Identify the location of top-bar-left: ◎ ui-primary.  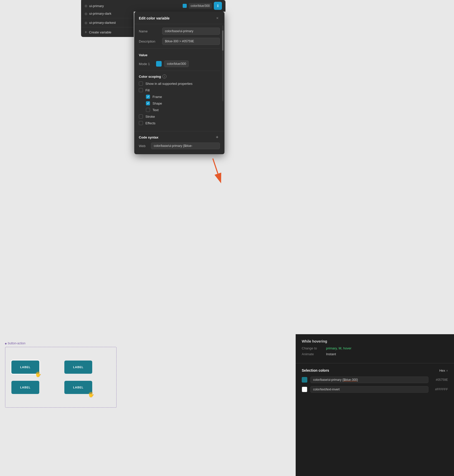
(130, 6).